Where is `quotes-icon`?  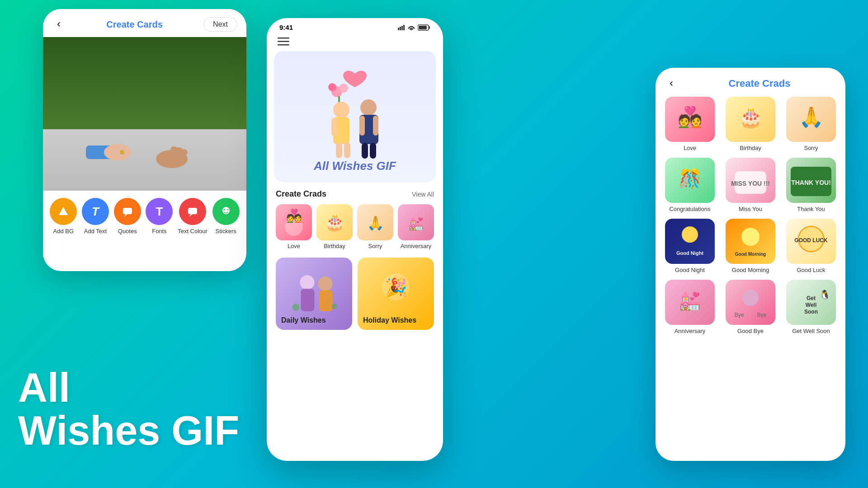
quotes-icon is located at coordinates (127, 211).